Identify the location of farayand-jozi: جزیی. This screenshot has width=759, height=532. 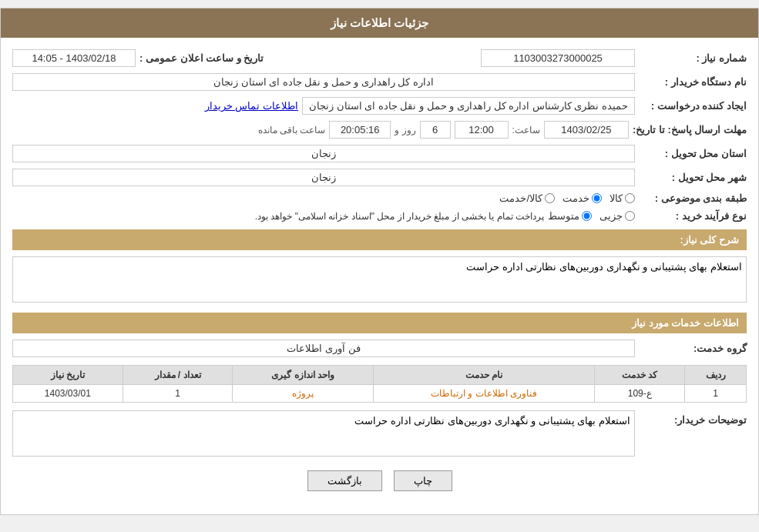
(617, 216).